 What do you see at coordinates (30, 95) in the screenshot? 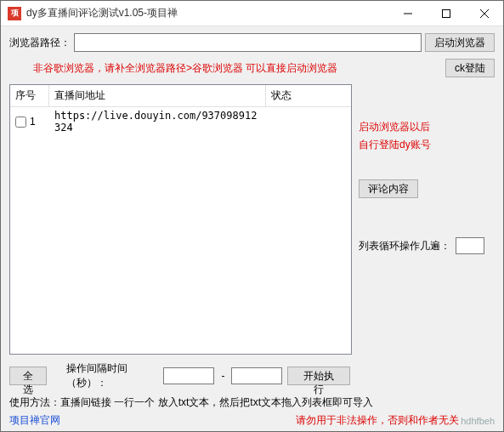
I see `header-index: 序号` at bounding box center [30, 95].